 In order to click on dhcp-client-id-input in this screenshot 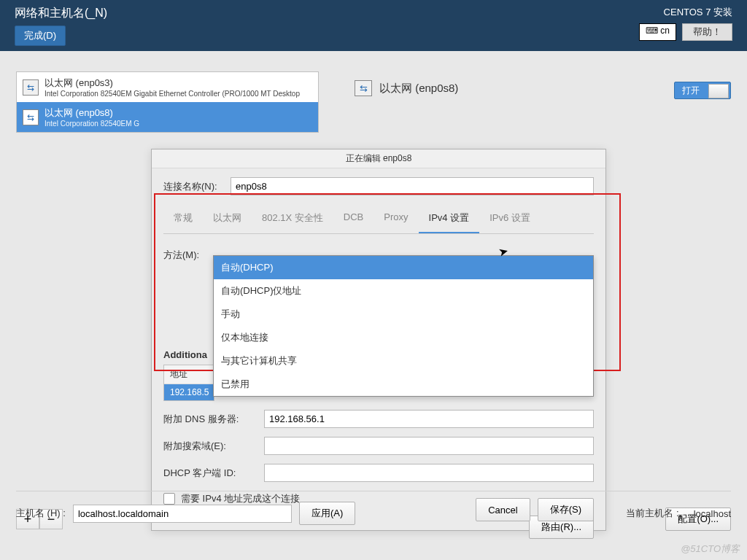, I will do `click(429, 472)`.